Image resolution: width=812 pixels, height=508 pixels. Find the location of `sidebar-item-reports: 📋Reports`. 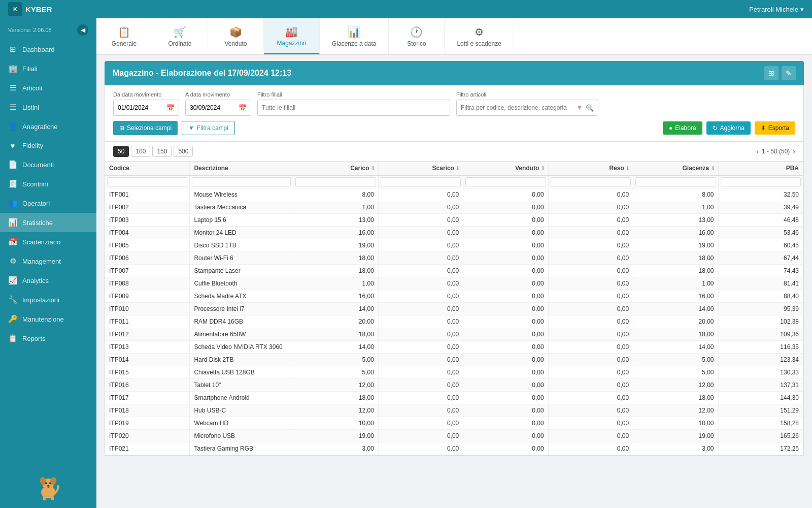

sidebar-item-reports: 📋Reports is located at coordinates (48, 338).